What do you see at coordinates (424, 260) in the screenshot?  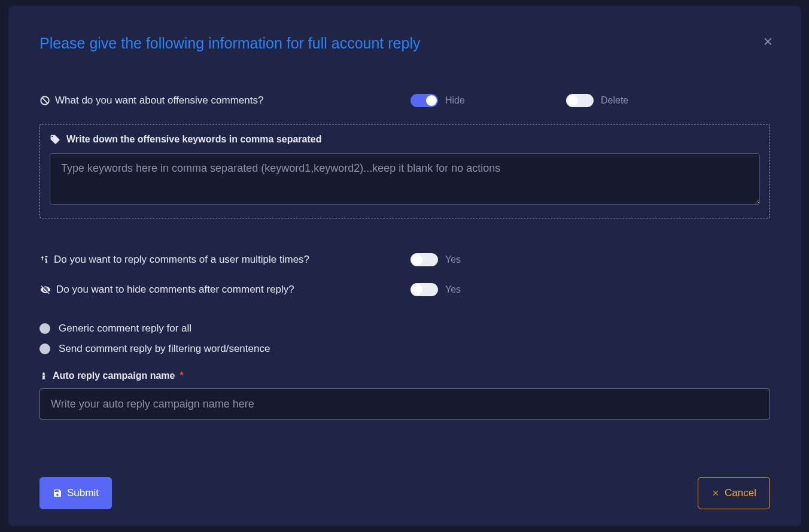 I see `reply-multiple-toggle` at bounding box center [424, 260].